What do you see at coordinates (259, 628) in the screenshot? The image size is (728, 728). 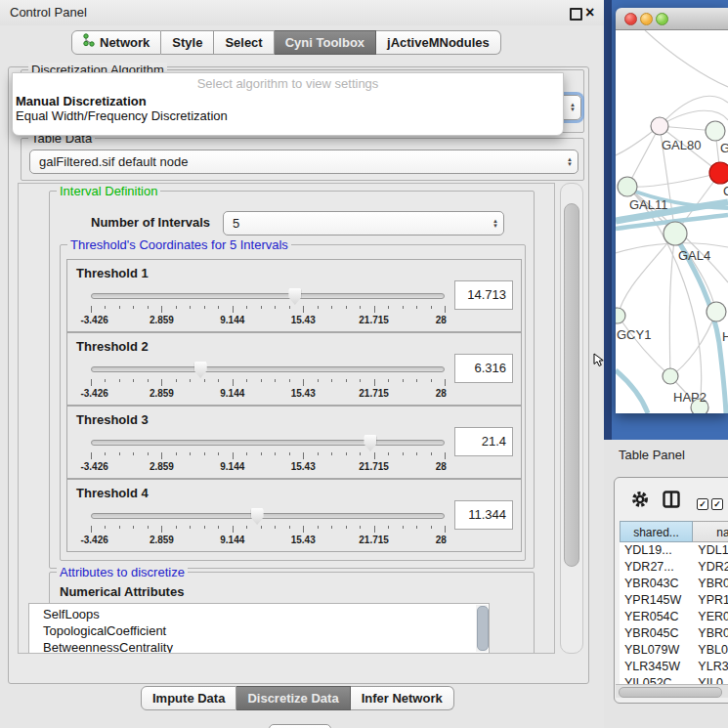 I see `numerical-attributes-list: SelfLoops TopologicalCoefficient Between…` at bounding box center [259, 628].